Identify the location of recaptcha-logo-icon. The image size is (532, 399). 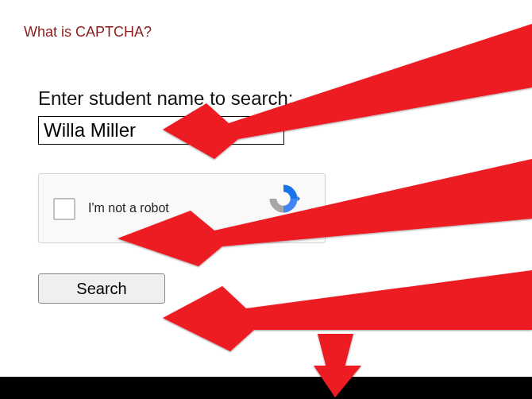
(283, 199).